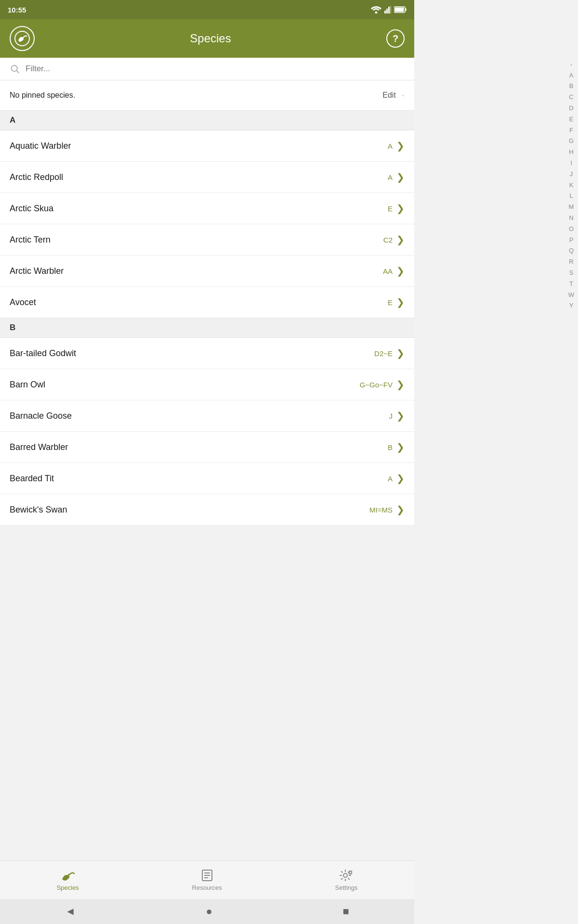 This screenshot has height=924, width=578. I want to click on list-item: Bar-tailed Godwit D2~E ❯, so click(207, 353).